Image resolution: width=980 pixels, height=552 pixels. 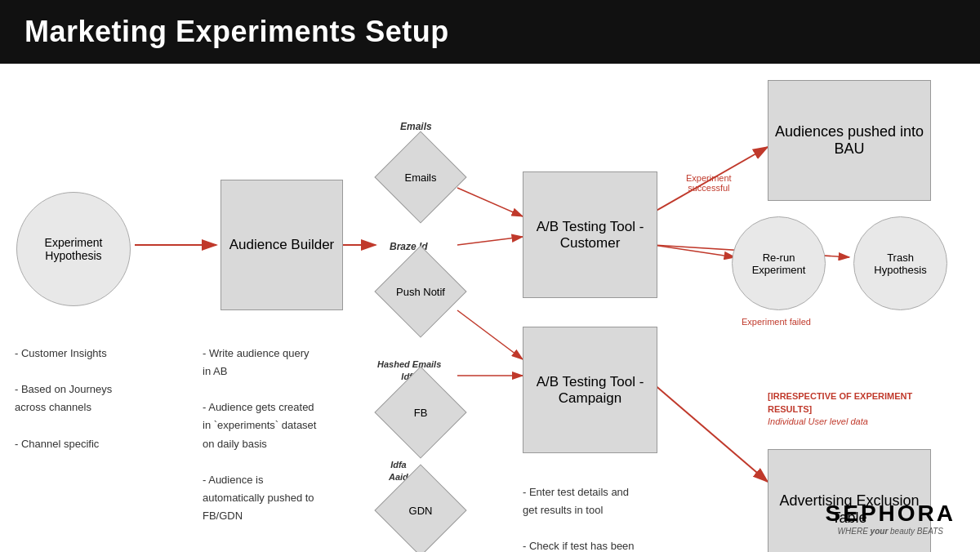 What do you see at coordinates (779, 263) in the screenshot?
I see `rerun-experiment-shape: Re-run Experiment` at bounding box center [779, 263].